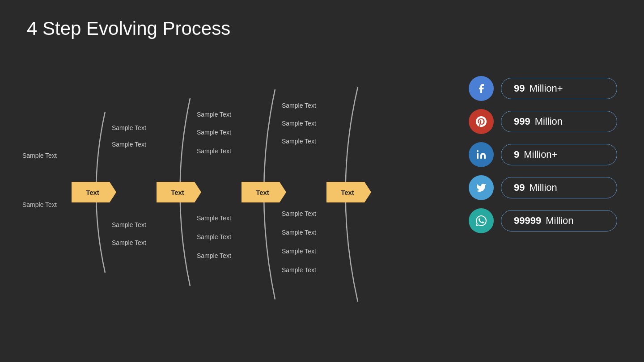  I want to click on arrows-row: Text Text Text Text, so click(221, 192).